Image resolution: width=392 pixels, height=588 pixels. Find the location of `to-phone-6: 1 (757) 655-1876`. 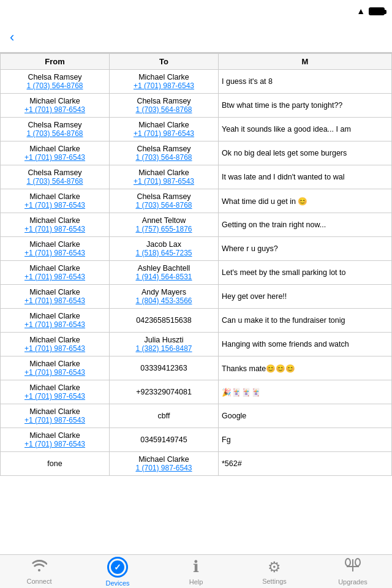

to-phone-6: 1 (757) 655-1876 is located at coordinates (164, 229).